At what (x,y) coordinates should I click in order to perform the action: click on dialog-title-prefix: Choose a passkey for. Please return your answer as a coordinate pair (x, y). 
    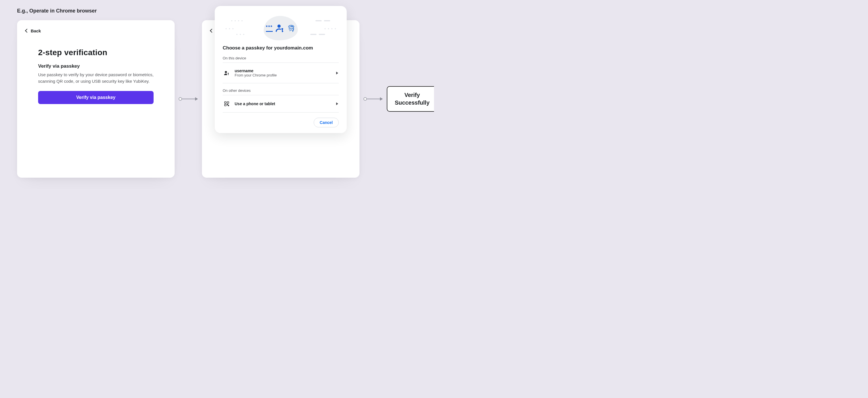
    Looking at the image, I should click on (248, 48).